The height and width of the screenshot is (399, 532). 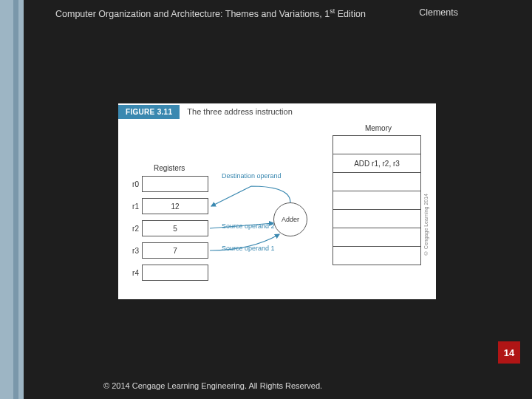 I want to click on reg-name: r3, so click(x=132, y=251).